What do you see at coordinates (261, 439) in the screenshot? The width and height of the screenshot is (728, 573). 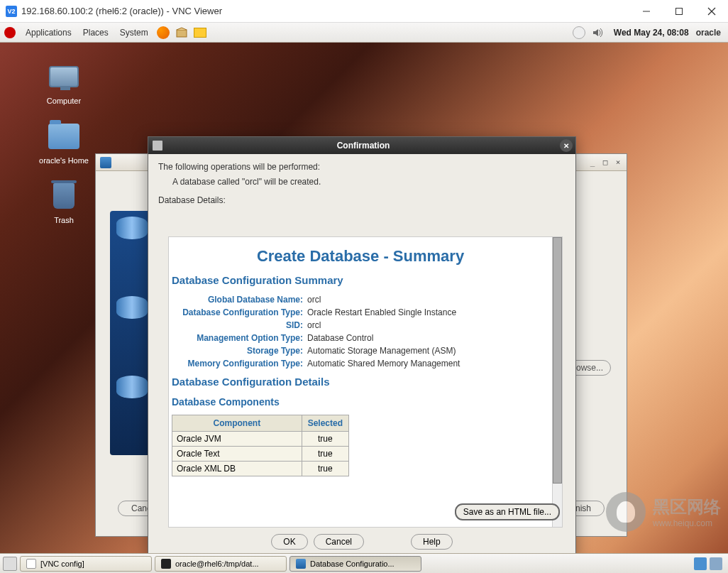 I see `table-row: Oracle JVMtrue` at bounding box center [261, 439].